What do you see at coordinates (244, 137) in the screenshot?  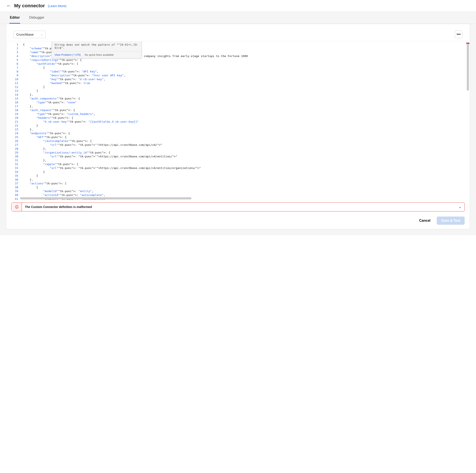 I see `code-line: "GET""tk-punc">: {` at bounding box center [244, 137].